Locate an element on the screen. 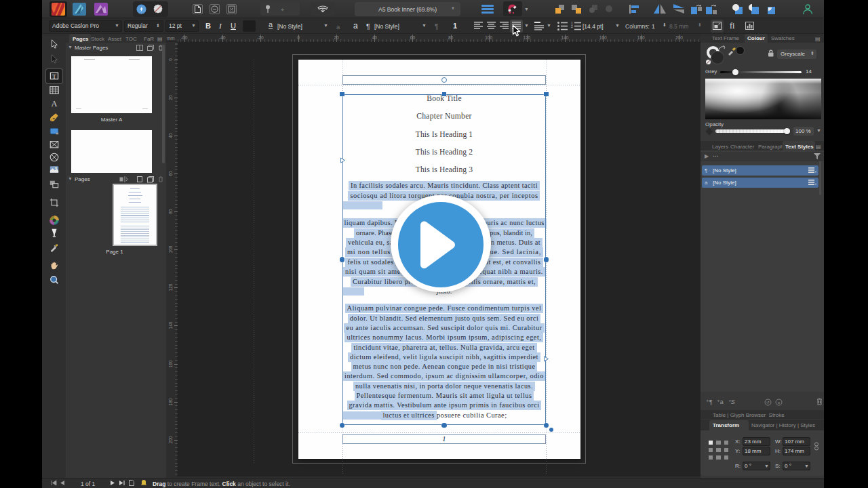 This screenshot has height=488, width=868. svg-text: T is located at coordinates (54, 77).